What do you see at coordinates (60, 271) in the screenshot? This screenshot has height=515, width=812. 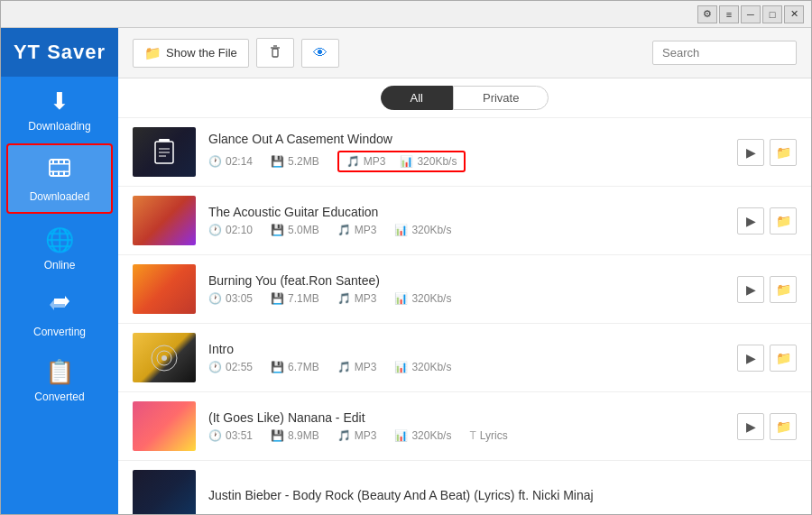 I see `sidebar: YT Saver ⬇ Downloading` at bounding box center [60, 271].